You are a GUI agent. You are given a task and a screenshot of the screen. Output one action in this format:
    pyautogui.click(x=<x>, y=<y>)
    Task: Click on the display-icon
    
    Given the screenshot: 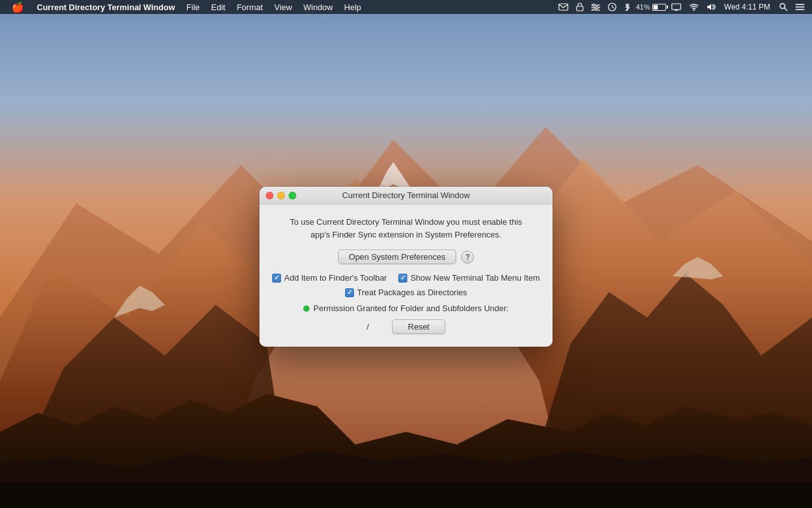 What is the action you would take?
    pyautogui.click(x=676, y=7)
    